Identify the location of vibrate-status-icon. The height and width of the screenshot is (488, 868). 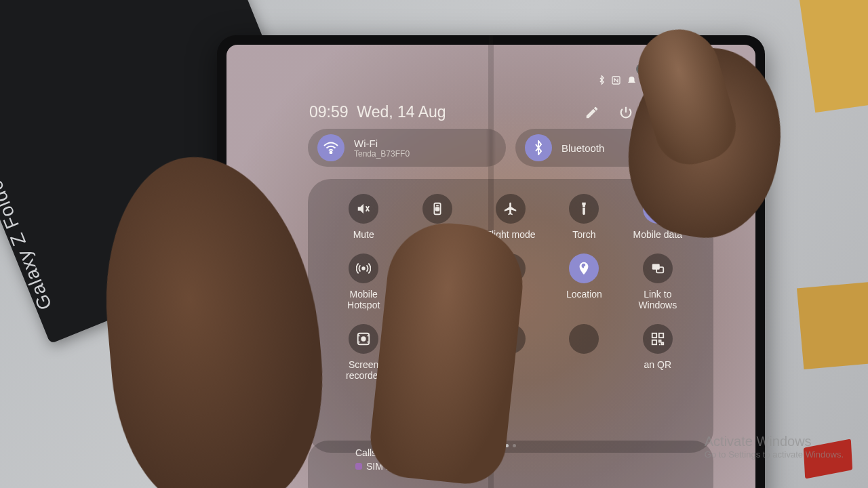
(632, 80).